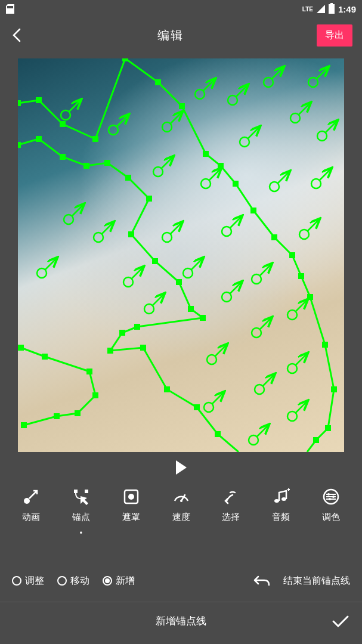  Describe the element at coordinates (119, 581) in the screenshot. I see `radio-add: 新增` at that location.